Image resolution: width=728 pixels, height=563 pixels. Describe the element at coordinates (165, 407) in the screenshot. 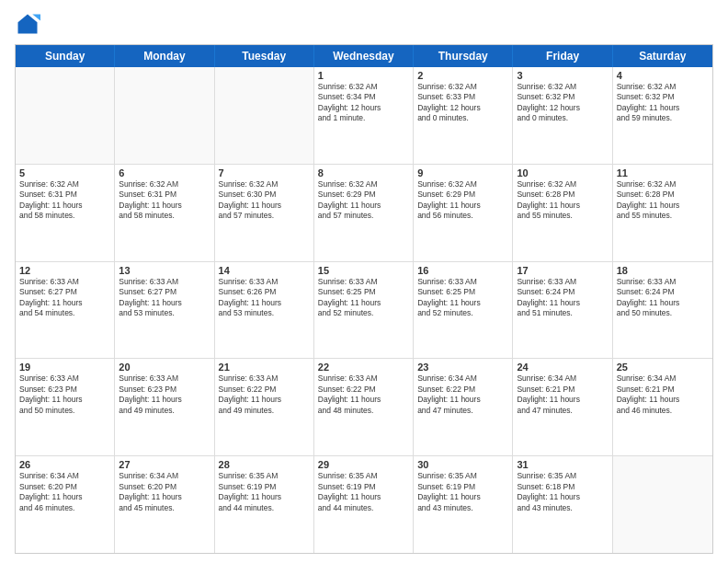

I see `calendar-cell: 20Sunrise: 6:33 AM Sunset: 6:23 PM Dayli…` at that location.